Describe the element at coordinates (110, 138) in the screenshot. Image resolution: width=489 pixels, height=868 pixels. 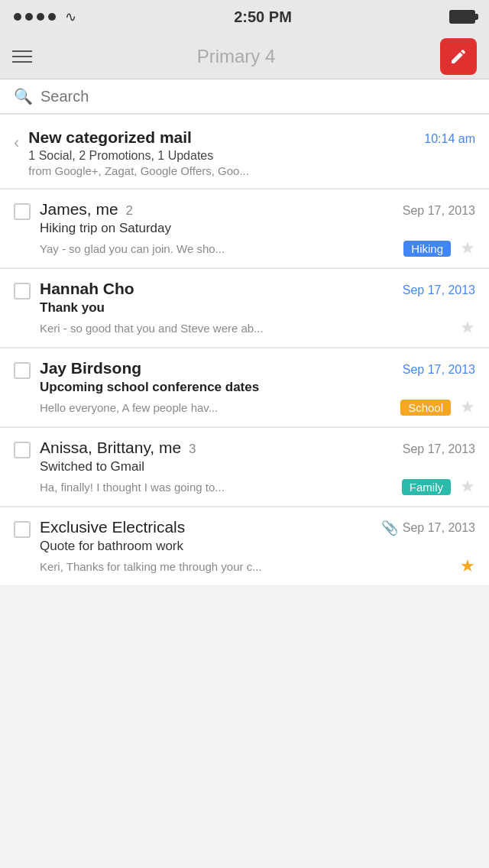
I see `cat-title: New categorized mail` at that location.